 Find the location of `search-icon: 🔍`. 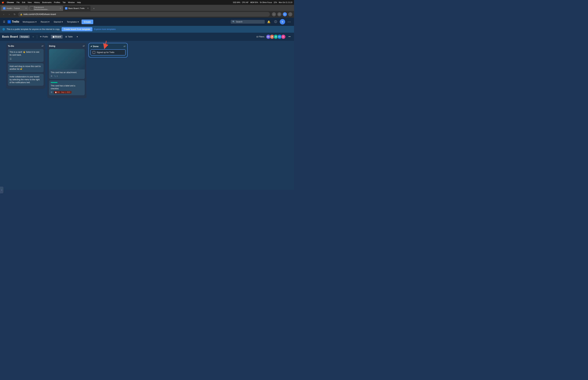

search-icon: 🔍 is located at coordinates (234, 22).